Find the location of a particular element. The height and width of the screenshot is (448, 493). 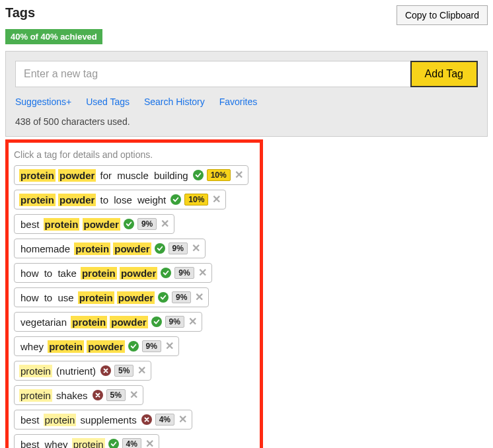

tag-pill: vegetarian protein powder9%✕ is located at coordinates (108, 322).